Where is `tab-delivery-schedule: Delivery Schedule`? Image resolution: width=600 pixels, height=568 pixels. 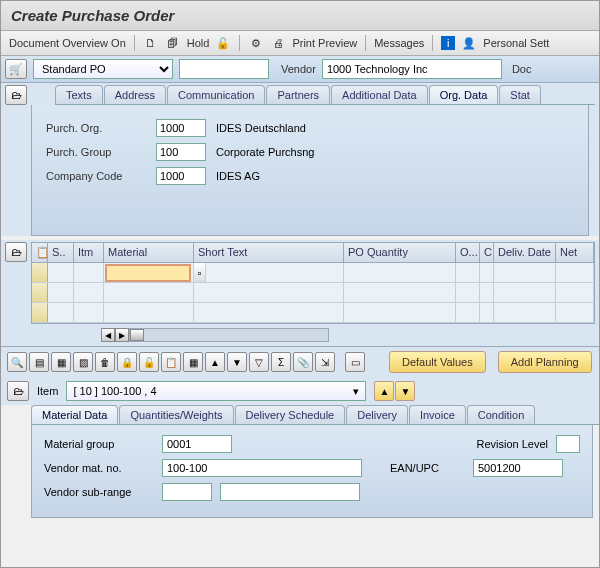
tab-delivery-schedule: Delivery Schedule is located at coordinates (290, 414).